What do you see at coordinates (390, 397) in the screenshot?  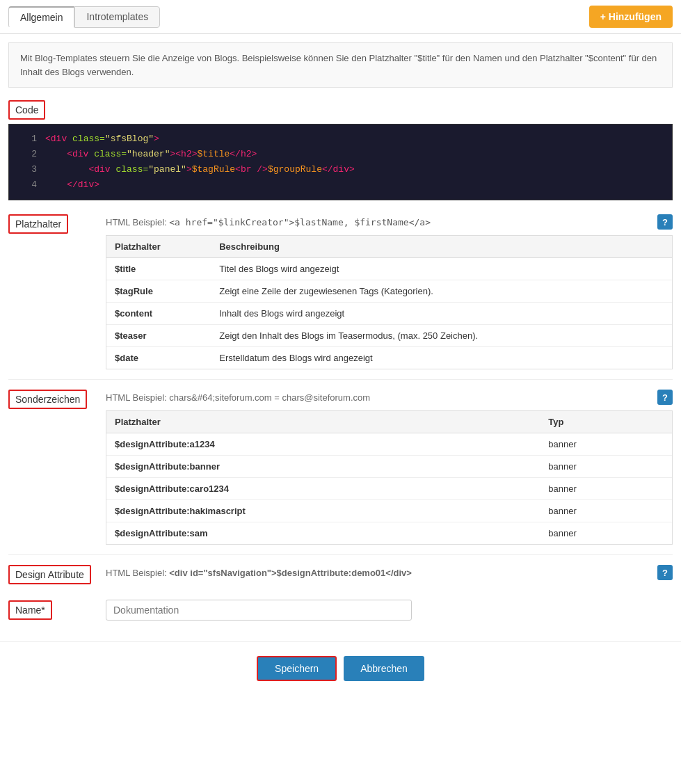 I see `sonderzeichen-html-example: HTML Beispiel: chars&#64;siteforum.com =…` at bounding box center [390, 397].